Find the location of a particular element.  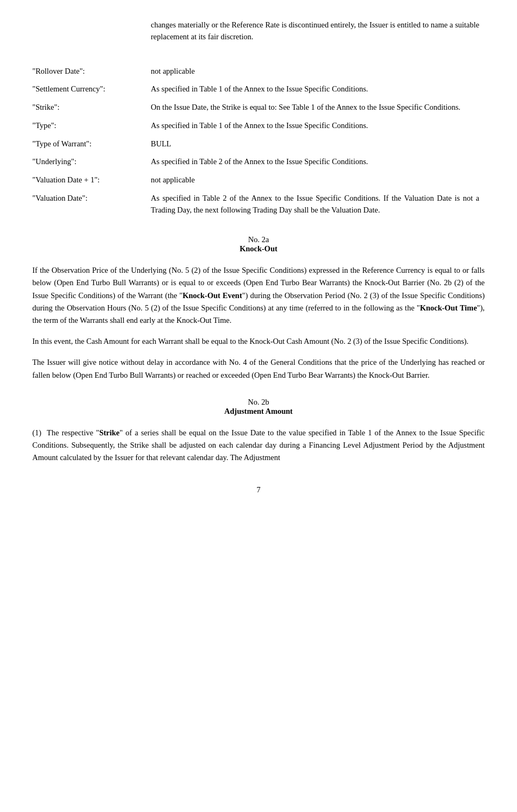

table-row: "Strike": On the Issue Date, the Strike … is located at coordinates (258, 108).